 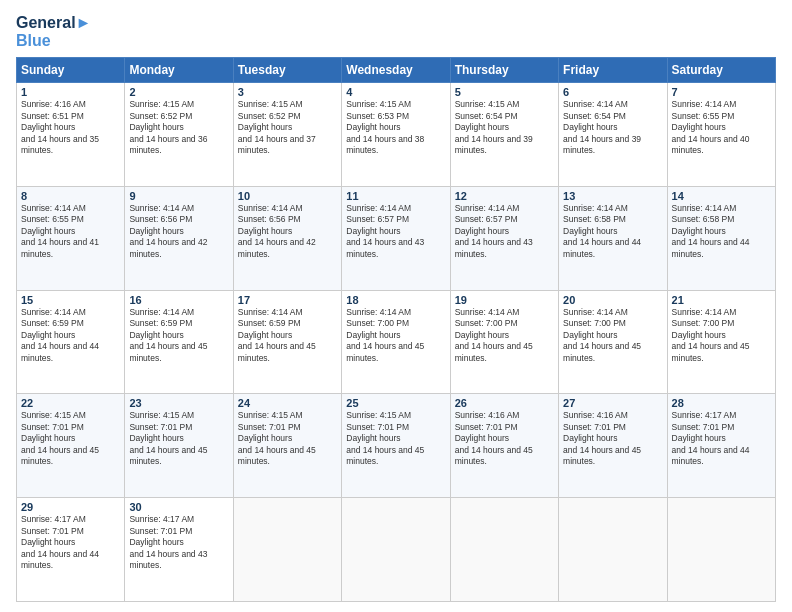 What do you see at coordinates (721, 135) in the screenshot?
I see `day-cell: 7Sunrise: 4:14 AMSunset: 6:55 PMDaylight…` at bounding box center [721, 135].